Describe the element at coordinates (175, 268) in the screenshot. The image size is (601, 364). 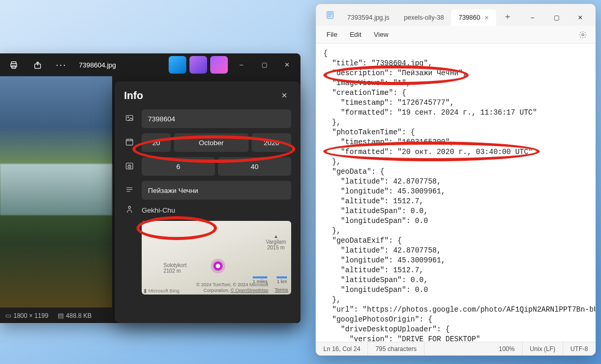
I see `map-valley-label: Solotykort 2102 m` at that location.